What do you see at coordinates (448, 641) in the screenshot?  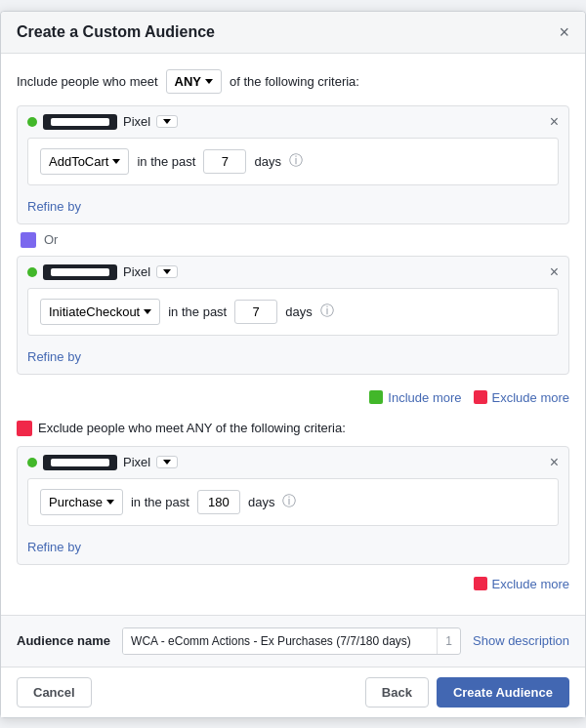 I see `char-count: 1` at bounding box center [448, 641].